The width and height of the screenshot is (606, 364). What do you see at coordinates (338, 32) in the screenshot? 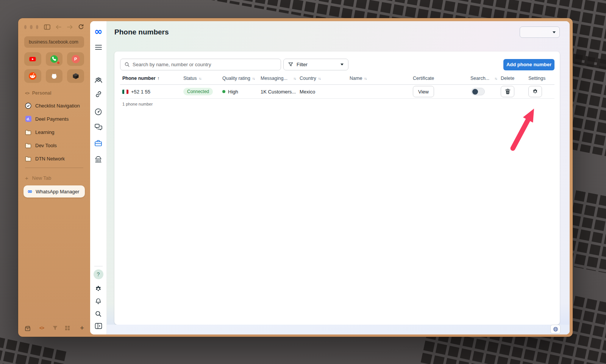
I see `page-header: Phone numbers` at bounding box center [338, 32].